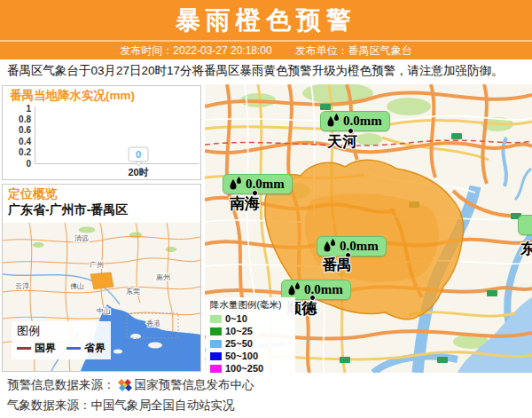  What do you see at coordinates (236, 319) in the screenshot?
I see `range-0-10: 0~10` at bounding box center [236, 319].